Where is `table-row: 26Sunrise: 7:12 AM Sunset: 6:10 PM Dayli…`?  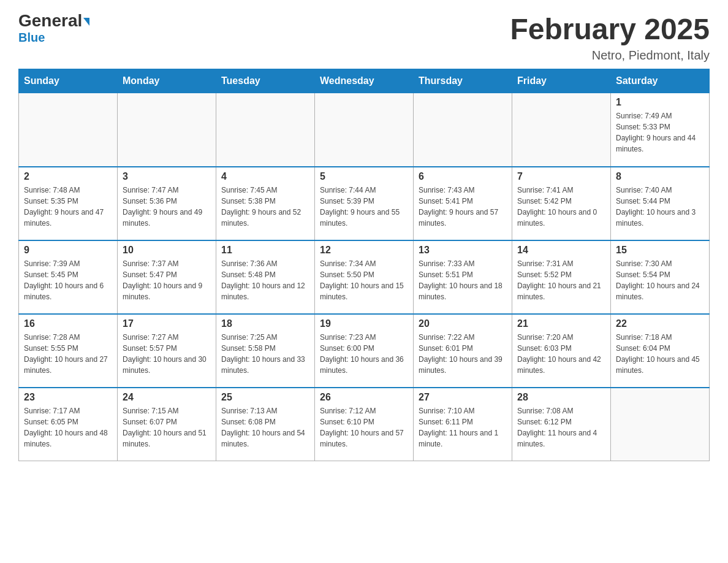
table-row: 26Sunrise: 7:12 AM Sunset: 6:10 PM Dayli… is located at coordinates (364, 424).